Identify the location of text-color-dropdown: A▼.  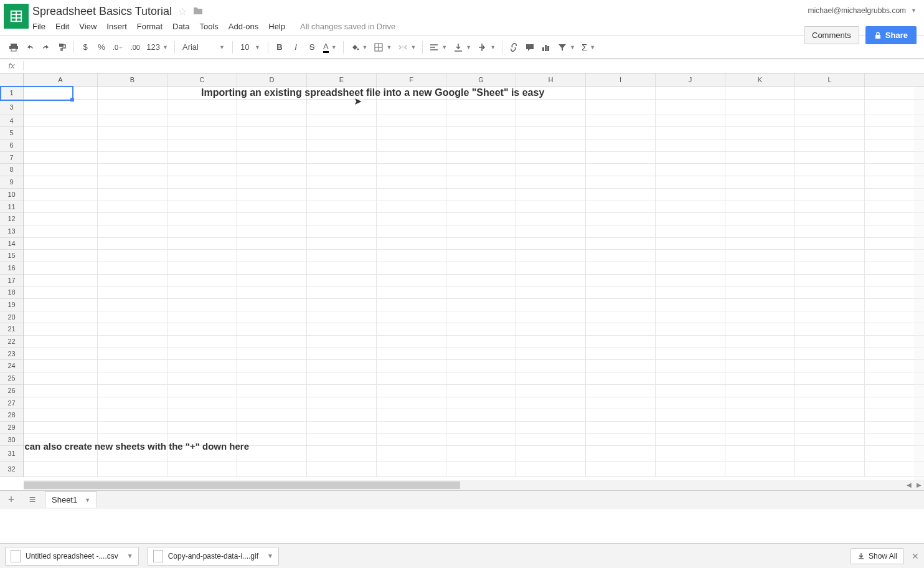
(330, 47).